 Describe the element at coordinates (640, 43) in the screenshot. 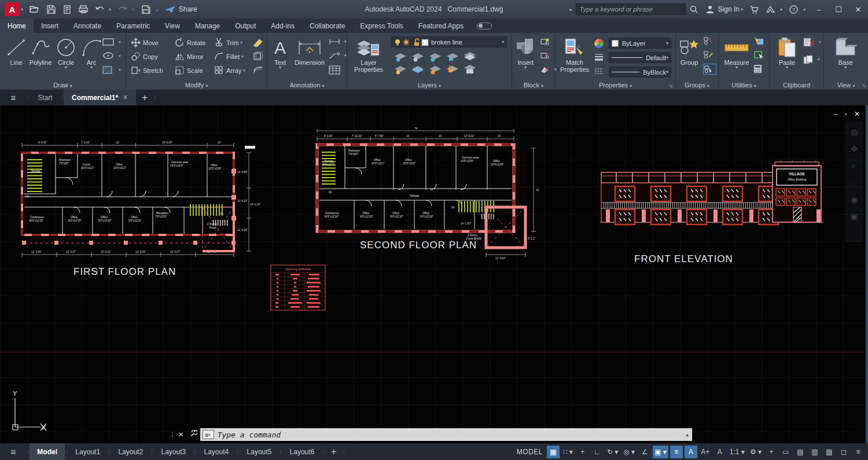

I see `color-dropdown: ByLayer▾` at that location.